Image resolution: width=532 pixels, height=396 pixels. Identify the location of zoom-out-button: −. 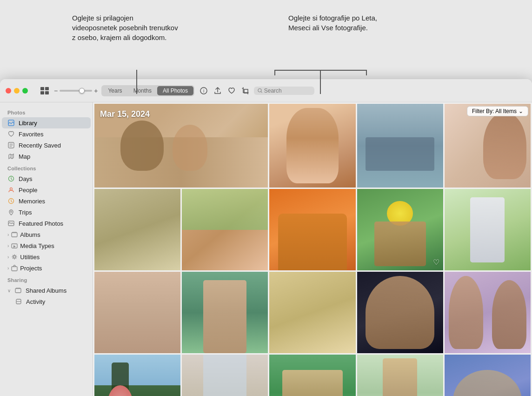
(56, 91).